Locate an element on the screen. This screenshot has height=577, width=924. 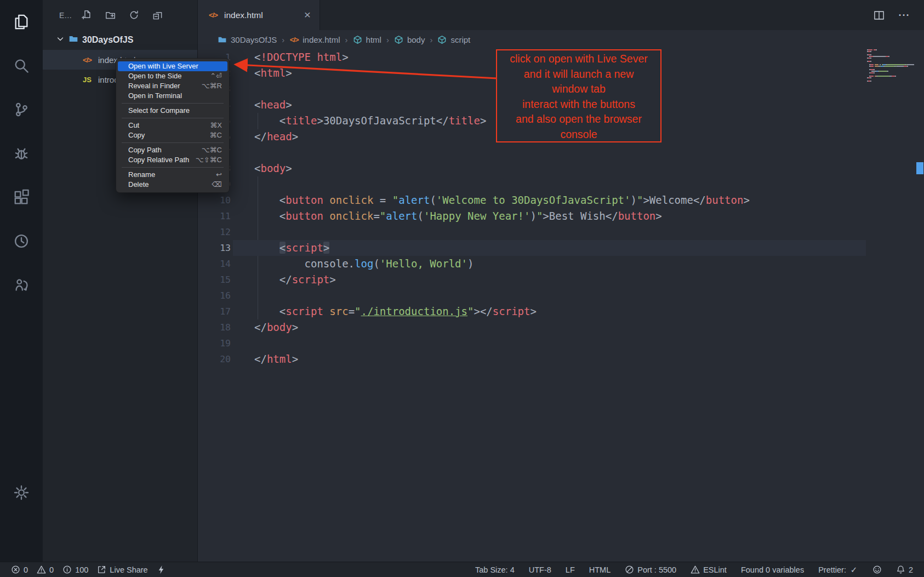
menu-item-label: Rename is located at coordinates (170, 175).